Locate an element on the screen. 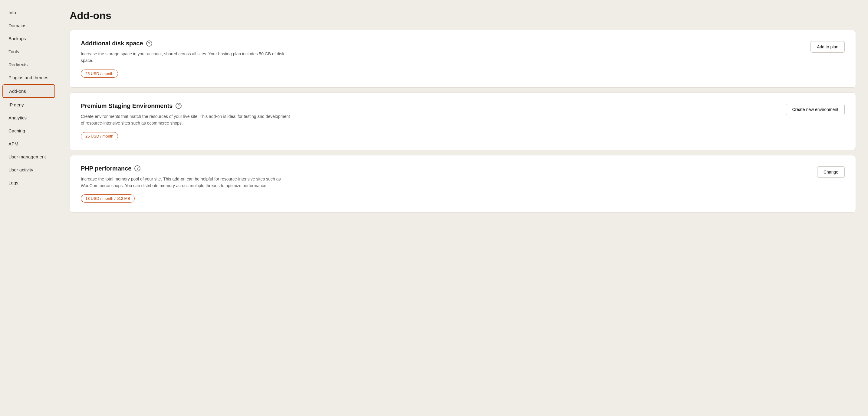  sidebar-item-caching: Caching is located at coordinates (29, 131).